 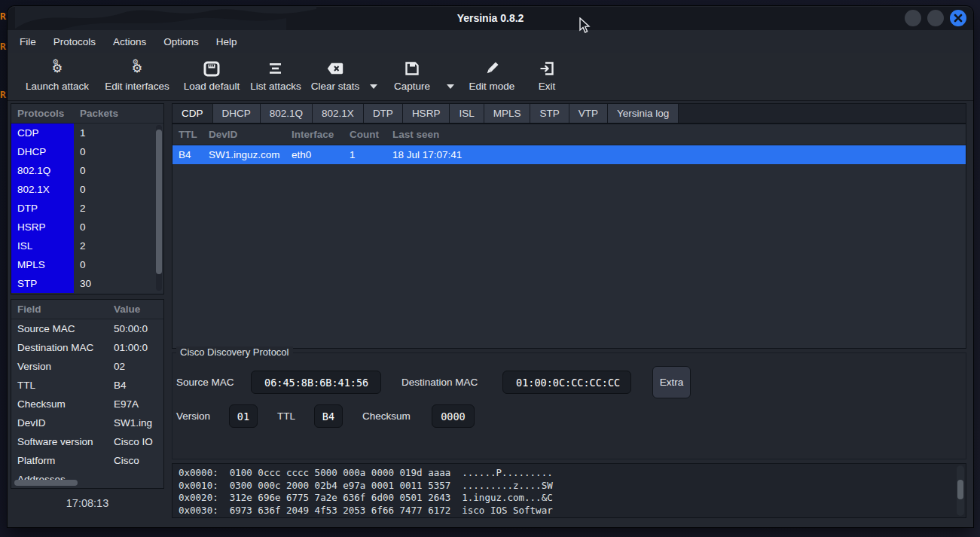 What do you see at coordinates (547, 77) in the screenshot?
I see `exit-button: Exit` at bounding box center [547, 77].